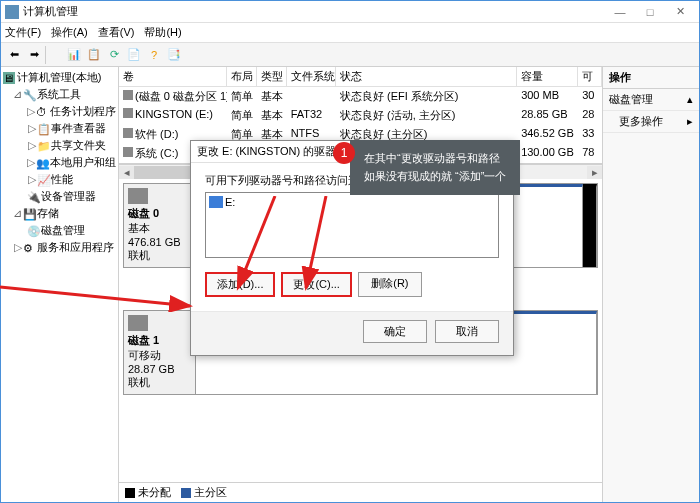 The height and width of the screenshot is (503, 700). I want to click on menu-view: 查看(V), so click(116, 32).